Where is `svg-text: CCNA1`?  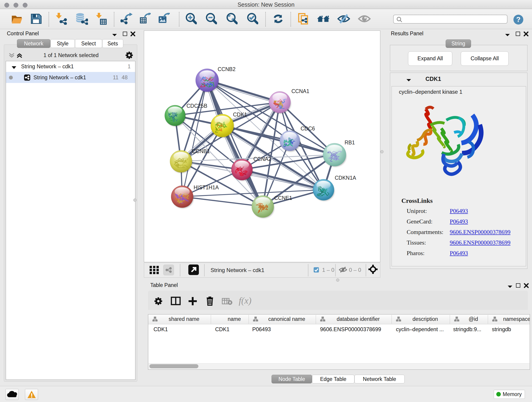 svg-text: CCNA1 is located at coordinates (300, 91).